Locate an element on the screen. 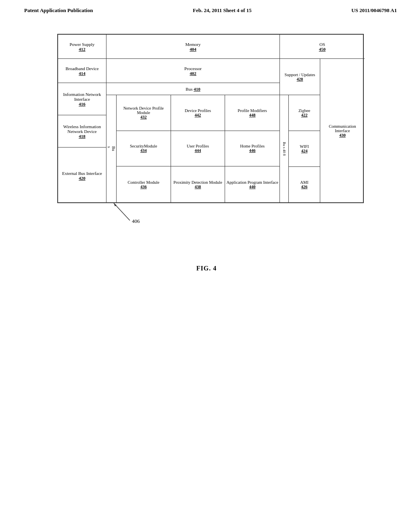  header-right: US 2011/0046798 A1 is located at coordinates (374, 10).